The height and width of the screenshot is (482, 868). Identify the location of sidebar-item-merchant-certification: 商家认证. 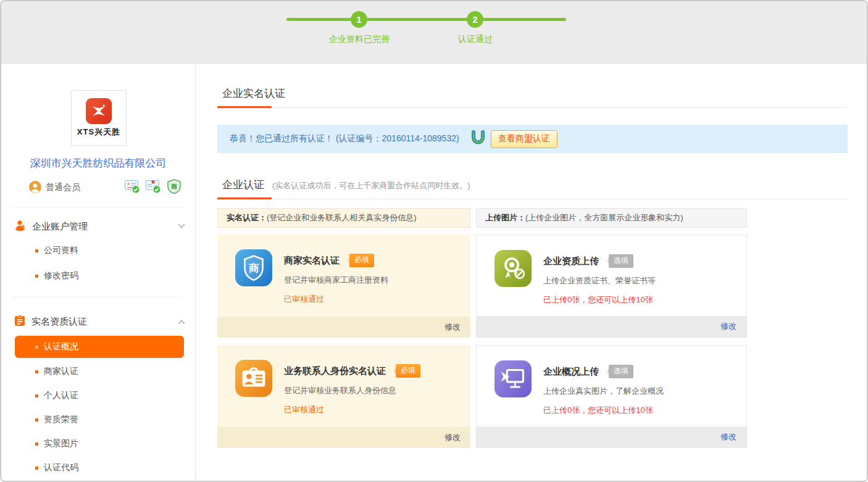
(57, 372).